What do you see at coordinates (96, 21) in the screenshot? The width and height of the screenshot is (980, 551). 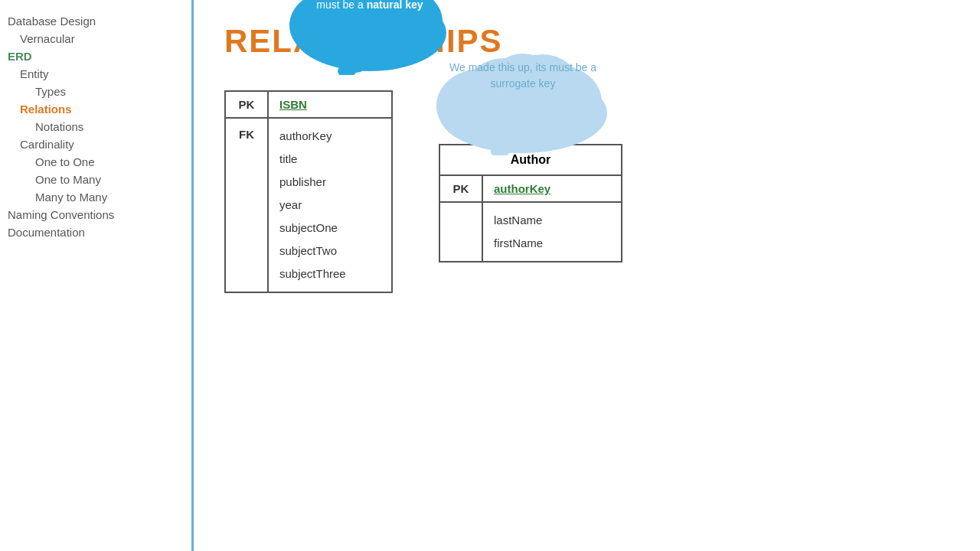 I see `sidebar-item-database-design: Database Design` at bounding box center [96, 21].